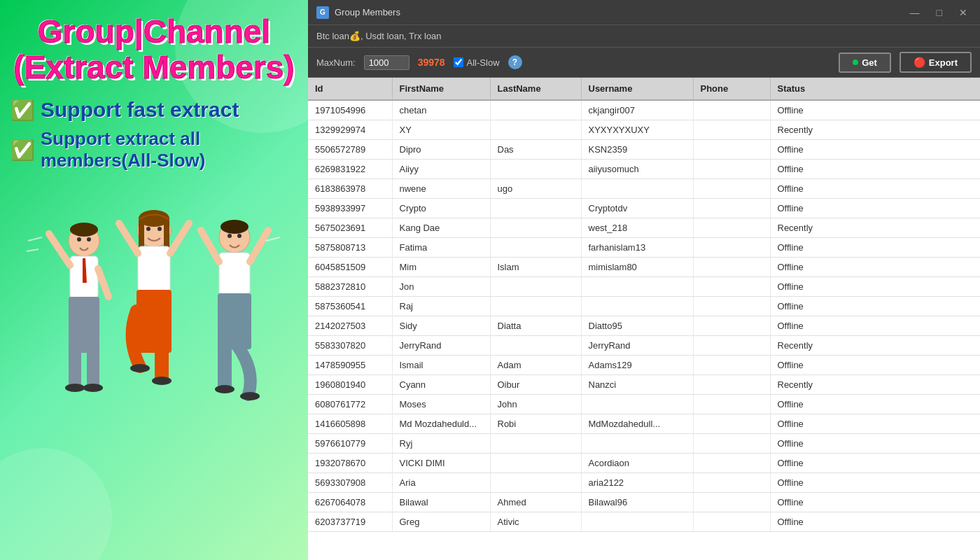 This screenshot has width=980, height=560. What do you see at coordinates (441, 130) in the screenshot?
I see `cell-firstname: XY` at bounding box center [441, 130].